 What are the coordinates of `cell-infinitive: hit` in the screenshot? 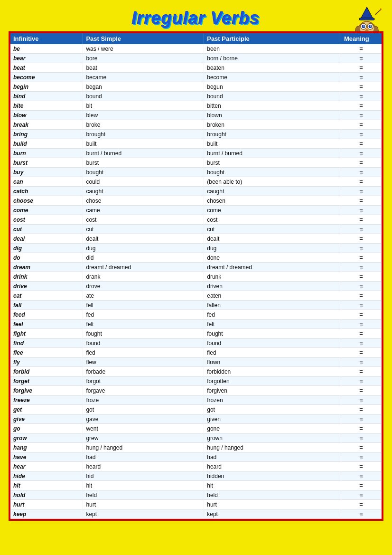 It's located at (47, 486).